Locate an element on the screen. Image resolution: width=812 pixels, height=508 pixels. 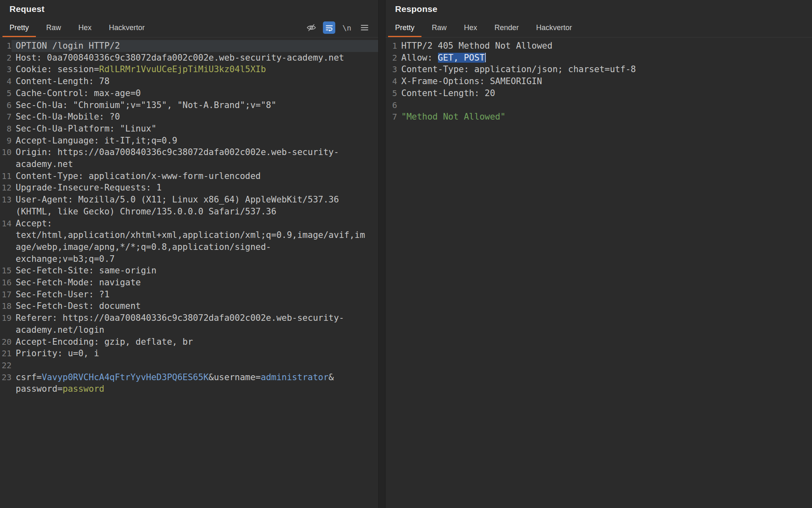
line-content: Sec-Ch-Ua-Platform: "Linux" is located at coordinates (195, 129).